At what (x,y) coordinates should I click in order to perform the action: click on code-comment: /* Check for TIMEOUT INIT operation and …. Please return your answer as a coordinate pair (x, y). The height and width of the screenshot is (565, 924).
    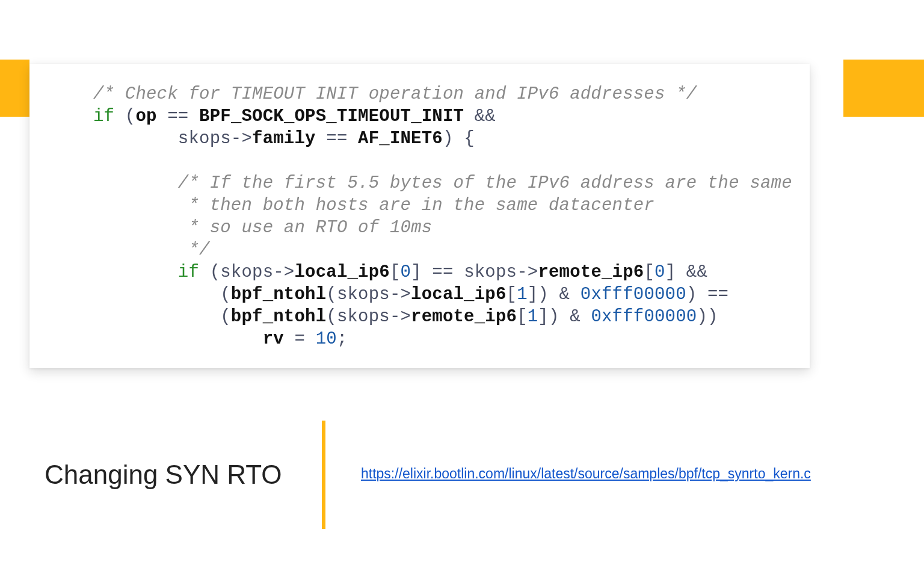
    Looking at the image, I should click on (395, 94).